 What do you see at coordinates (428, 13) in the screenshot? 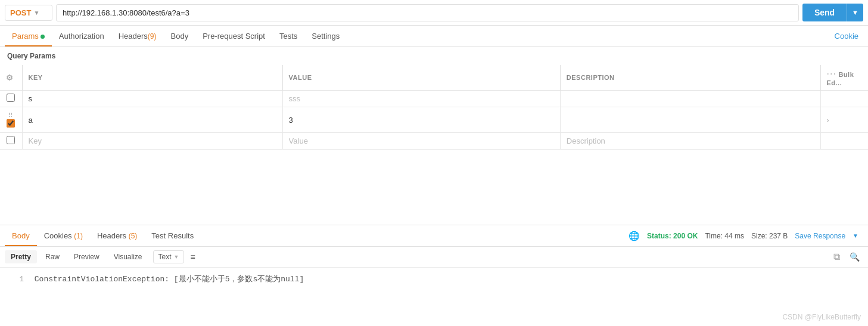
I see `url-input` at bounding box center [428, 13].